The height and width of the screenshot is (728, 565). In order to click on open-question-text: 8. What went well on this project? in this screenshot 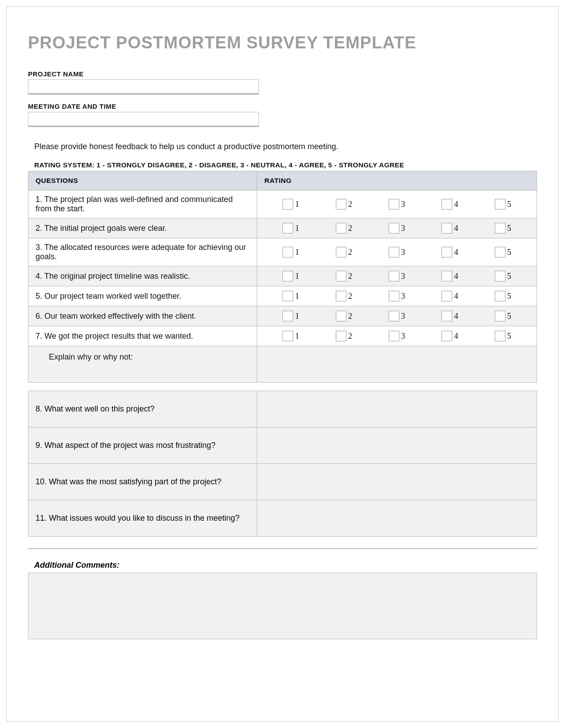, I will do `click(143, 409)`.